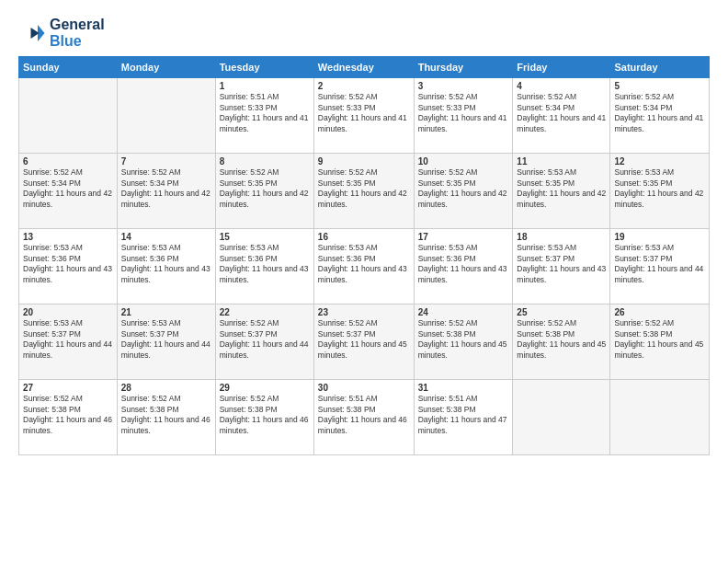 This screenshot has width=728, height=563. What do you see at coordinates (364, 191) in the screenshot?
I see `calendar-cell: 9Sunrise: 5:52 AM Sunset: 5:35 PM Daylig…` at bounding box center [364, 191].